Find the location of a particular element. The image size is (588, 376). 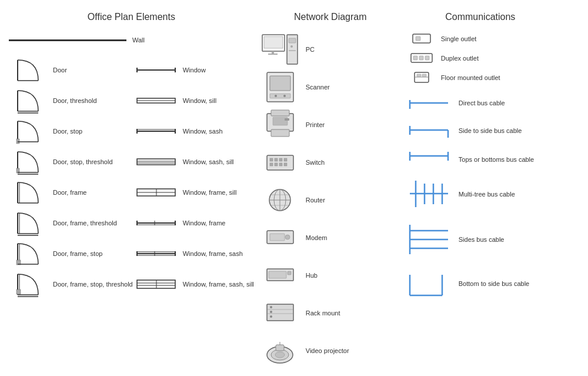

window-frame-sill-symbol is located at coordinates (156, 193).